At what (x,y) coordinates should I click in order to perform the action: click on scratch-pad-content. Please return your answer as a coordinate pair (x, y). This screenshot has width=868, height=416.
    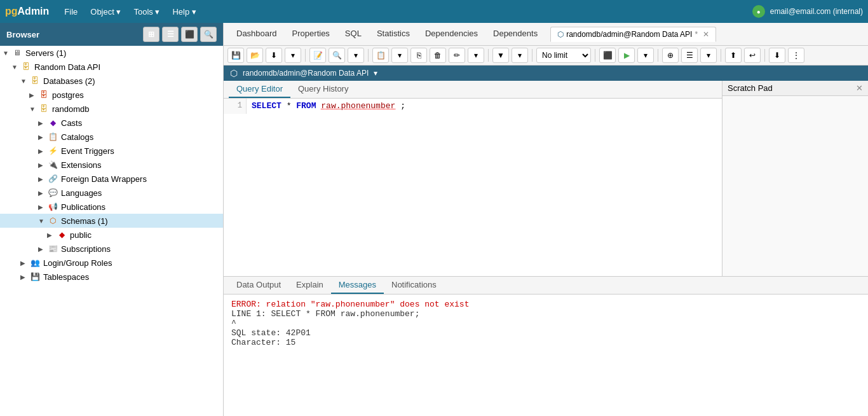
    Looking at the image, I should click on (796, 186).